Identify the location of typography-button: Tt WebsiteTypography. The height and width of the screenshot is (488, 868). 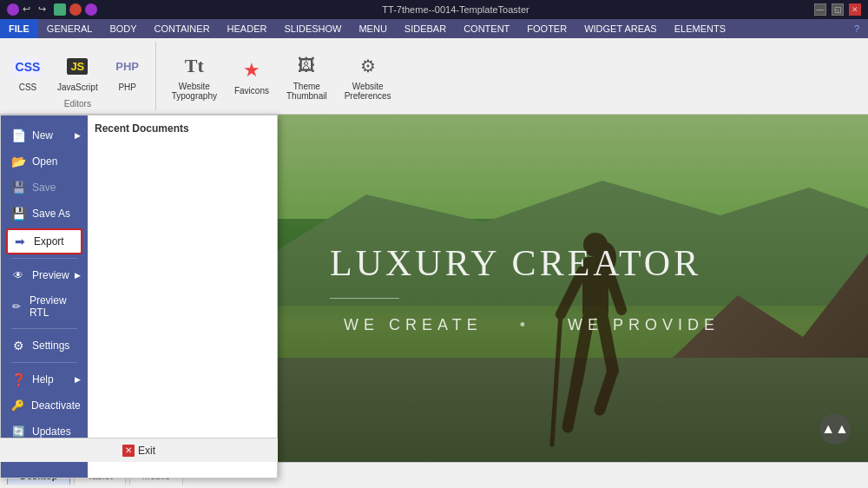
(194, 76).